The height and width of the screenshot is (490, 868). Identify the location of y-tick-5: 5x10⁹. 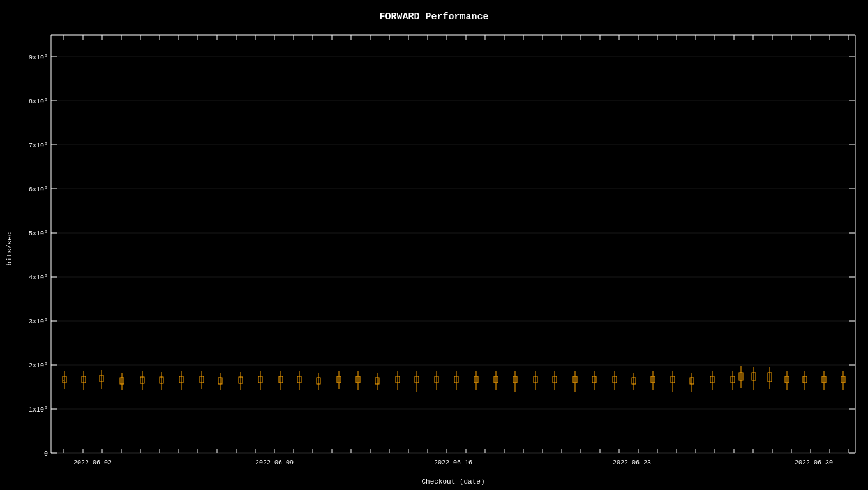
(38, 234).